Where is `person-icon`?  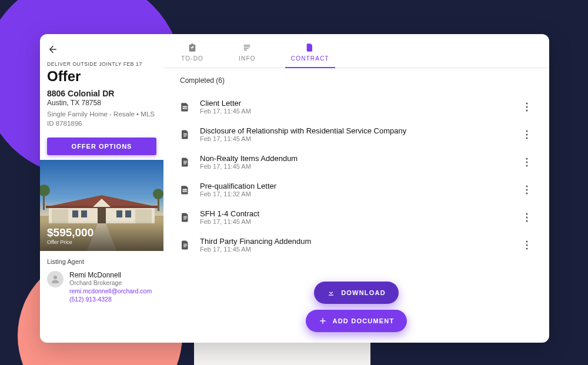 person-icon is located at coordinates (55, 279).